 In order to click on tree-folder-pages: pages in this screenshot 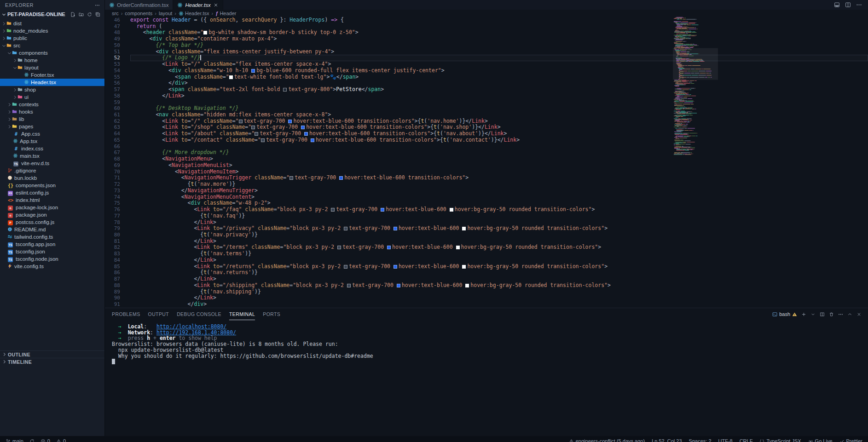, I will do `click(52, 126)`.